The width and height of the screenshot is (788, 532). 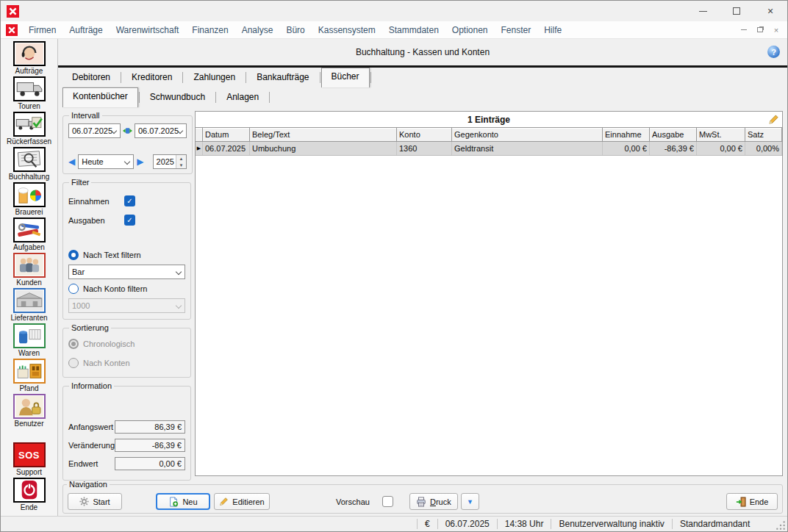 What do you see at coordinates (29, 270) in the screenshot?
I see `sidebar-item-kunden: Kunden` at bounding box center [29, 270].